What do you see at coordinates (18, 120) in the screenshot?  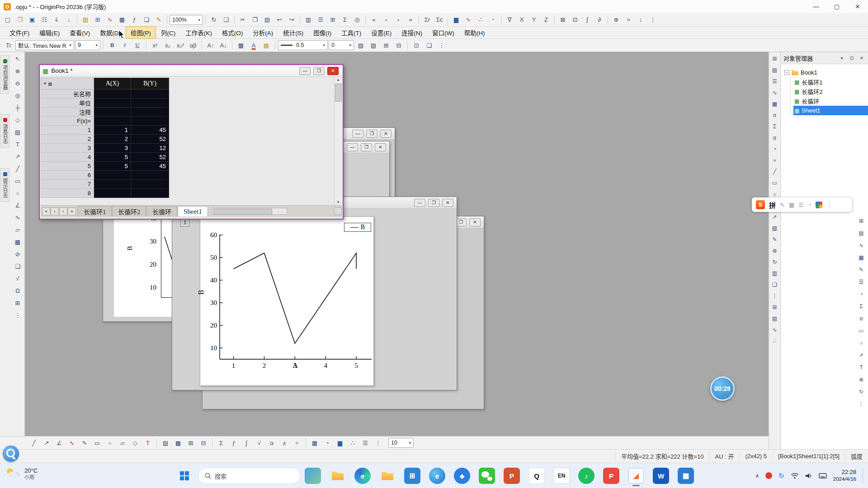 I see `data-selector-tool-icon: ◇` at bounding box center [18, 120].